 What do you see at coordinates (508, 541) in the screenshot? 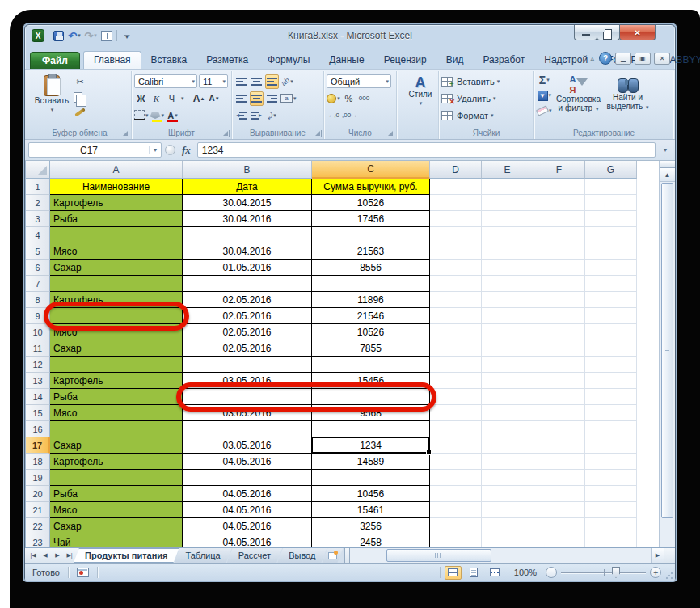
I see `cell-E23` at bounding box center [508, 541].